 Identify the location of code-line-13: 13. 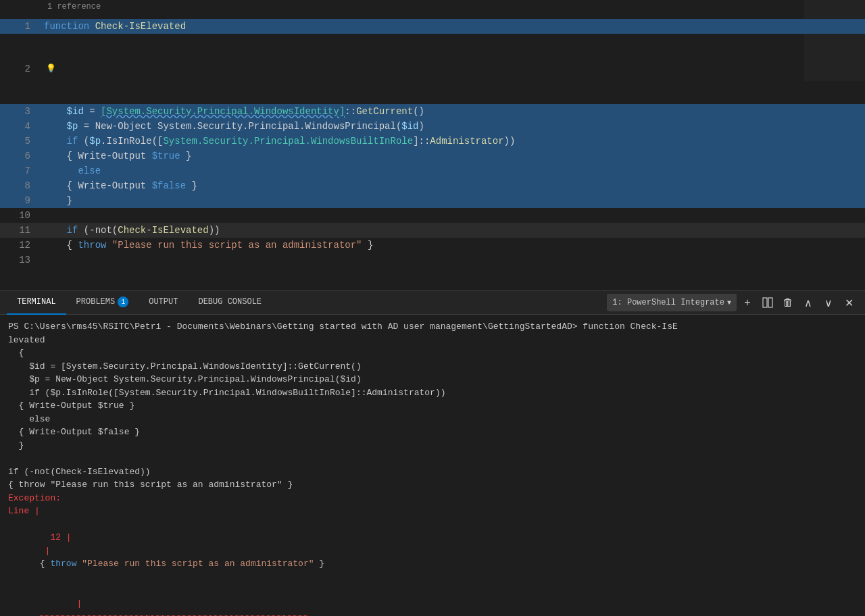
(432, 260).